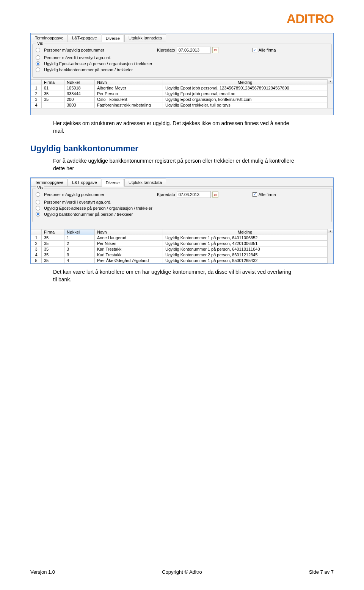 The width and height of the screenshot is (364, 590). I want to click on cell: Ugyldig Kontonummer 2 på person, 8601121…, so click(245, 255).